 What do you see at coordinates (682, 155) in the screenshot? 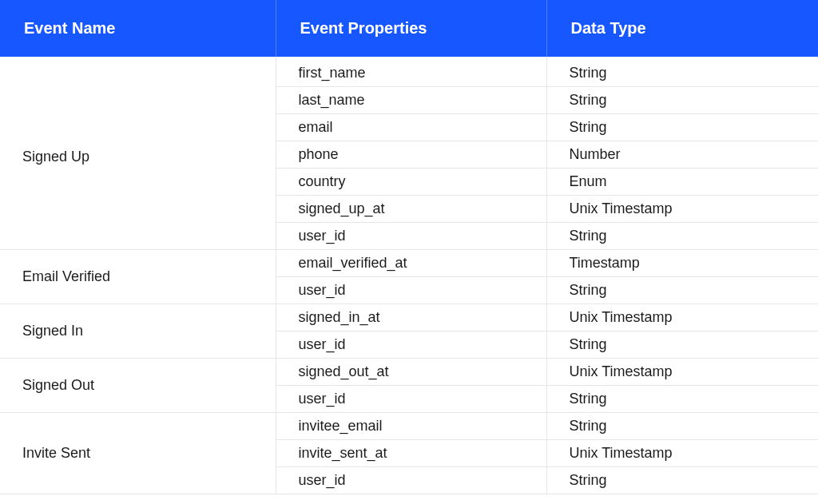
I see `type-cell: Number` at bounding box center [682, 155].